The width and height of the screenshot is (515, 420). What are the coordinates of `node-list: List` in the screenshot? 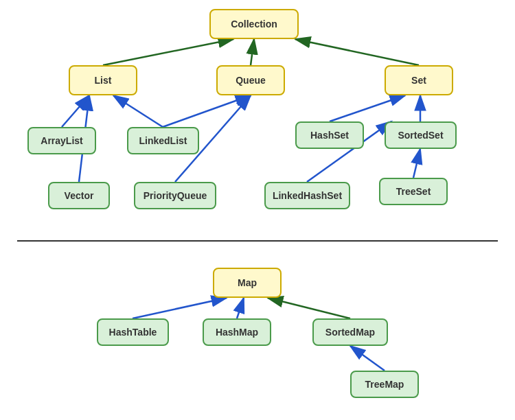 It's located at (103, 80).